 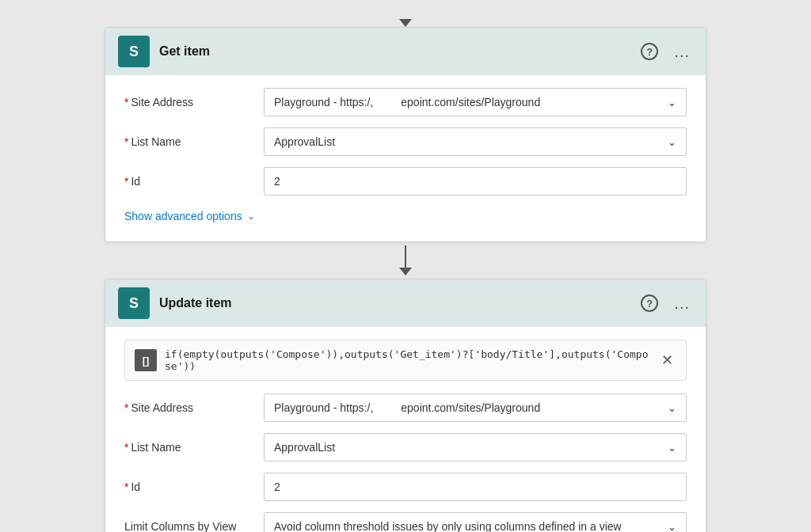 I want to click on top-connector-arrow, so click(x=406, y=23).